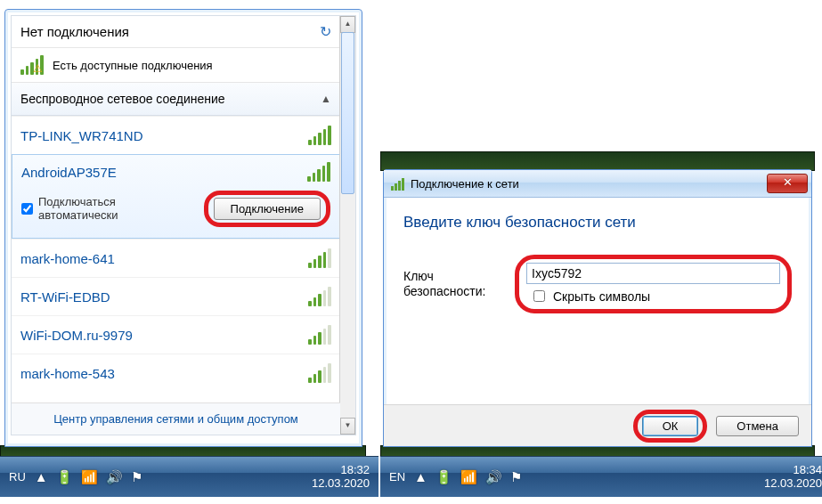  Describe the element at coordinates (267, 208) in the screenshot. I see `connect-button: Подключение` at that location.